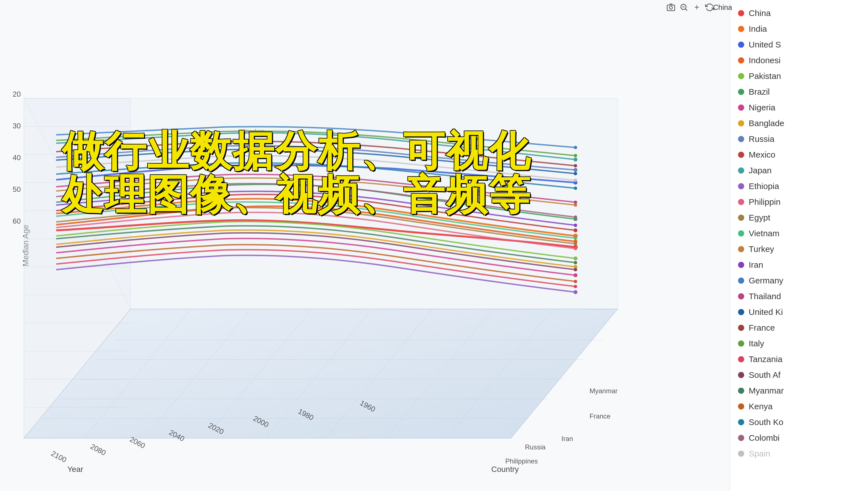 This screenshot has width=868, height=491. Describe the element at coordinates (799, 218) in the screenshot. I see `legend-item: Egypt` at that location.